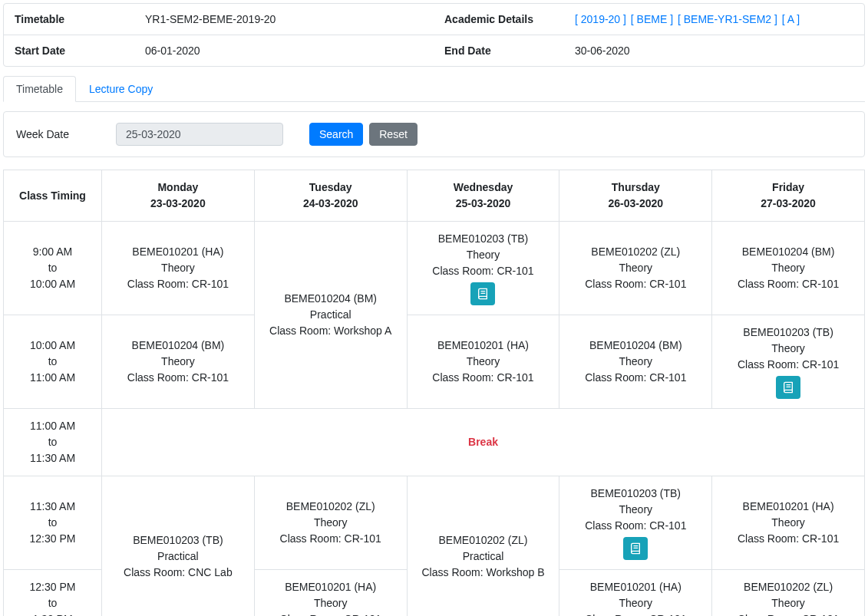  I want to click on end-date-label: End Date, so click(499, 51).